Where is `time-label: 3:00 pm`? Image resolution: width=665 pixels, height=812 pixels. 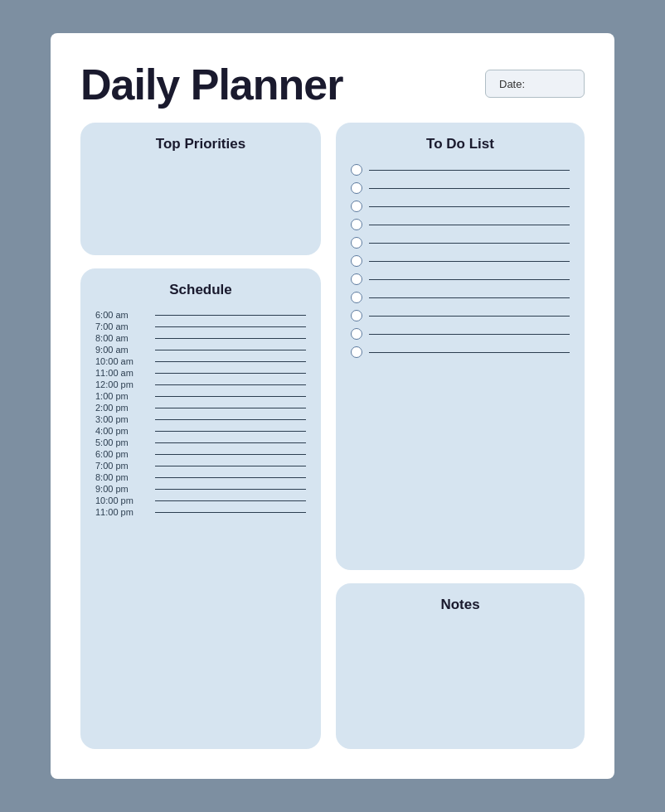
time-label: 3:00 pm is located at coordinates (124, 419).